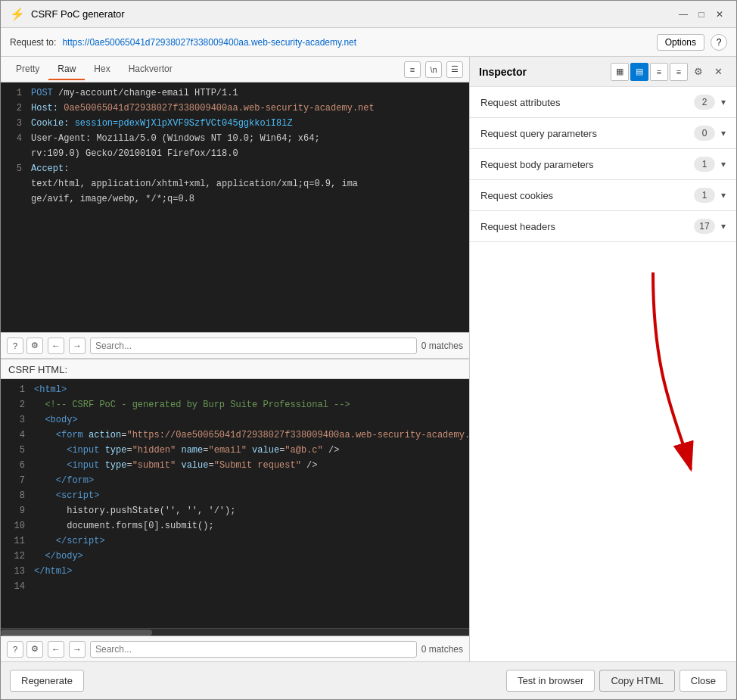  I want to click on next-match-button-bottom: →, so click(77, 649).